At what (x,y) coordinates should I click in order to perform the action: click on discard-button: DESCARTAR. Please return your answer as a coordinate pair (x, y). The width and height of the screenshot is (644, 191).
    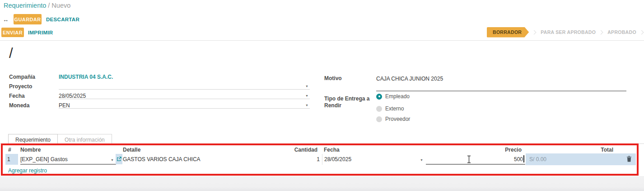
    Looking at the image, I should click on (63, 19).